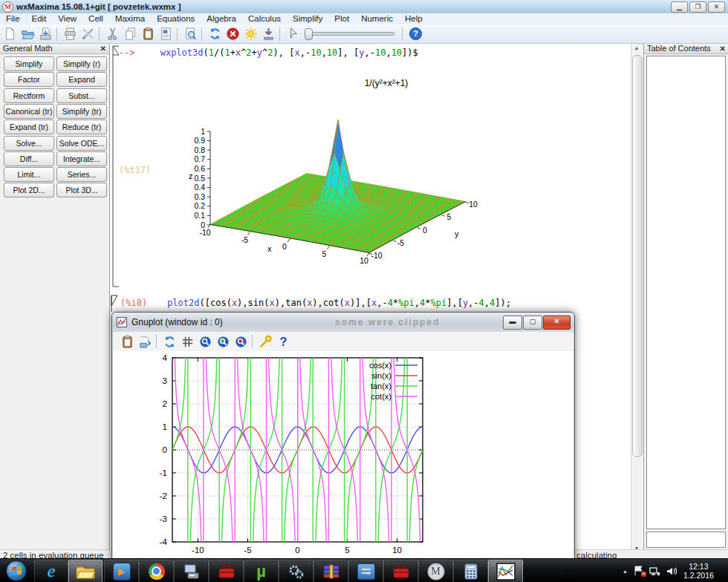 The height and width of the screenshot is (582, 728). I want to click on restore-button: ❐, so click(698, 7).